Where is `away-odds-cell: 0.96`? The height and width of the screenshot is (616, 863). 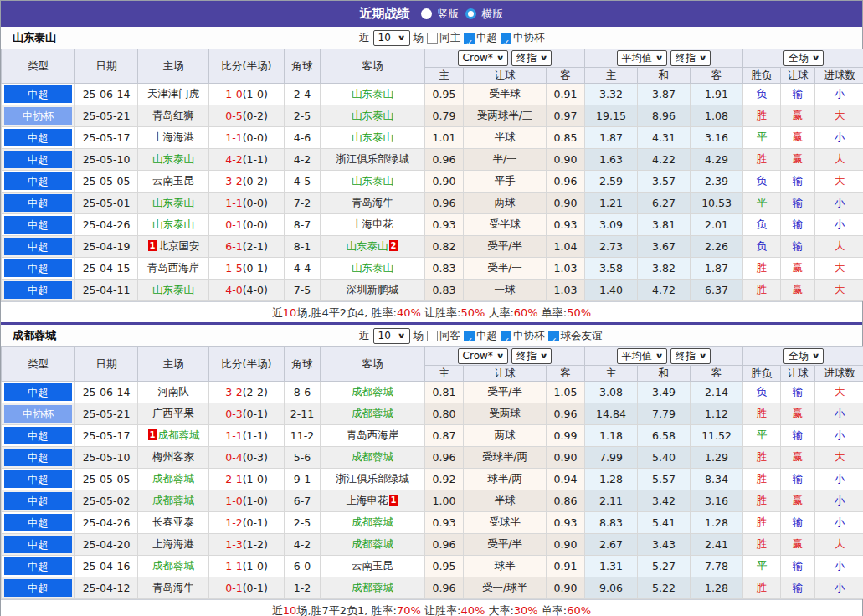 away-odds-cell: 0.96 is located at coordinates (566, 182).